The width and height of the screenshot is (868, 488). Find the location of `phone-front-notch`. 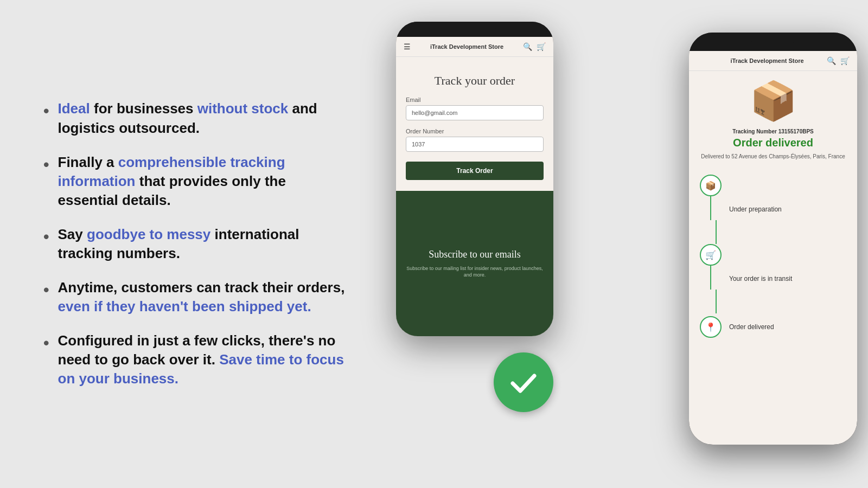

phone-front-notch is located at coordinates (773, 42).